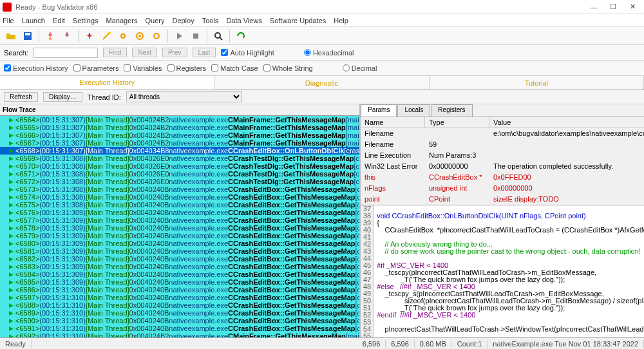 Image resolution: width=644 pixels, height=349 pixels. What do you see at coordinates (205, 53) in the screenshot?
I see `last-button: Last` at bounding box center [205, 53].